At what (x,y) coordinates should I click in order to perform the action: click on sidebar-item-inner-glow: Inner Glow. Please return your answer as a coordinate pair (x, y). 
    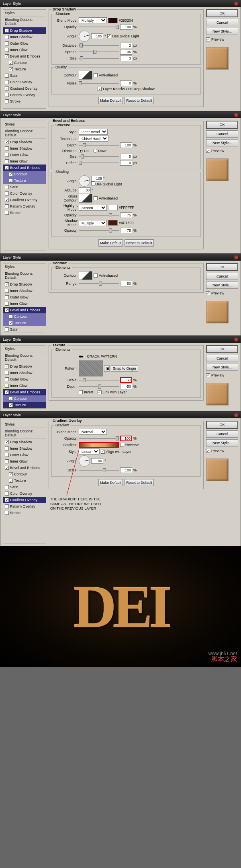
    Looking at the image, I should click on (25, 50).